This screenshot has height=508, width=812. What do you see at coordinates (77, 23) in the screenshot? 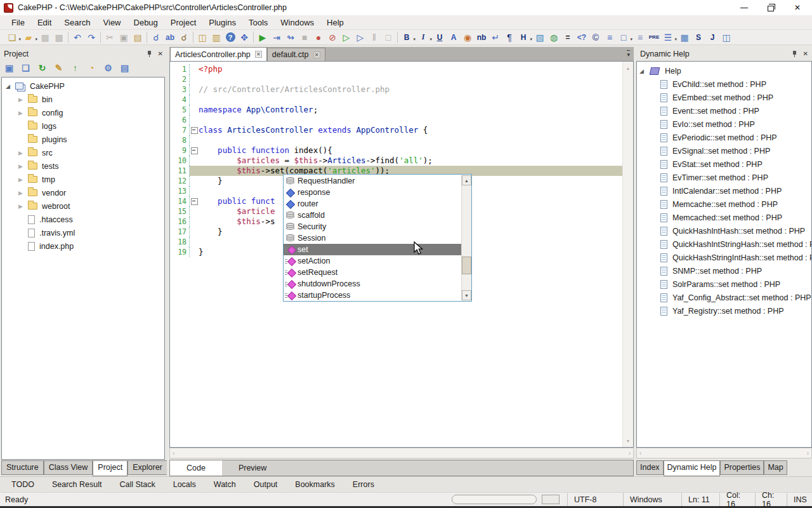
I see `menu-item: Search` at bounding box center [77, 23].